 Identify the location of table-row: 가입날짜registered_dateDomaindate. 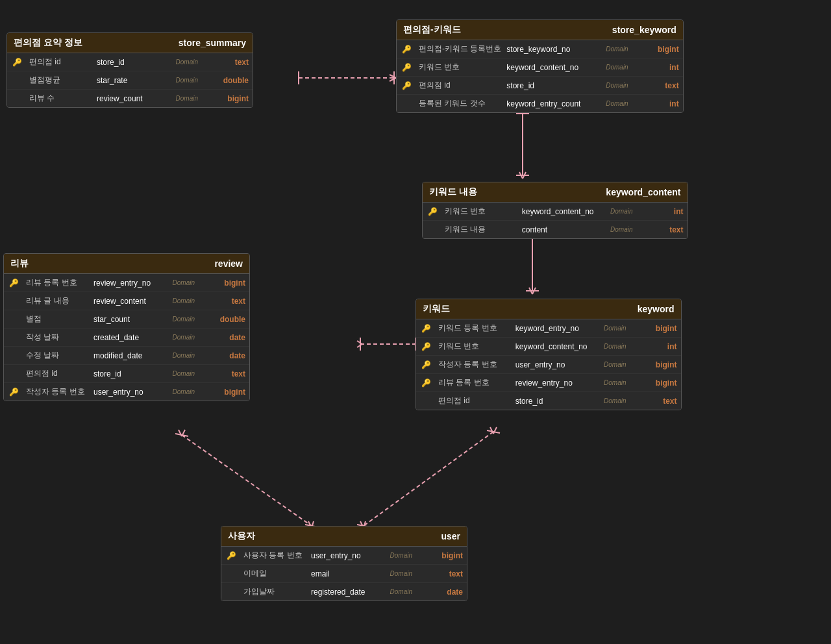
(344, 592).